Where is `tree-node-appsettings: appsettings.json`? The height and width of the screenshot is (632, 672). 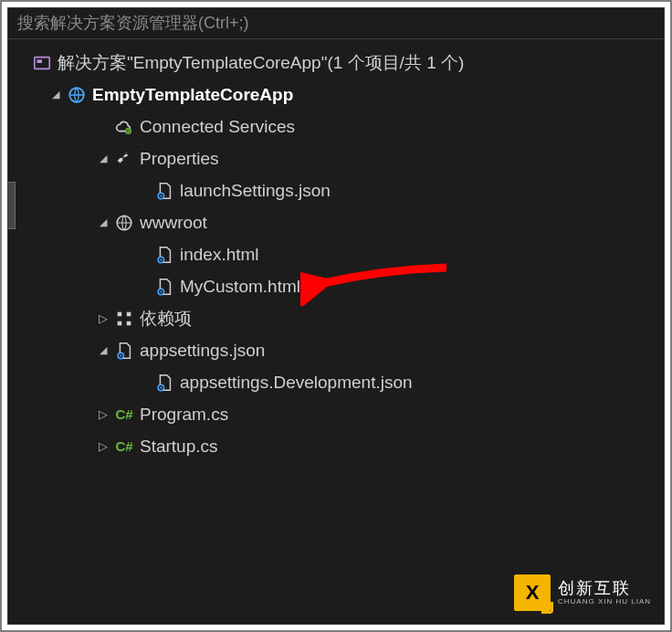
tree-node-appsettings: appsettings.json is located at coordinates (336, 351).